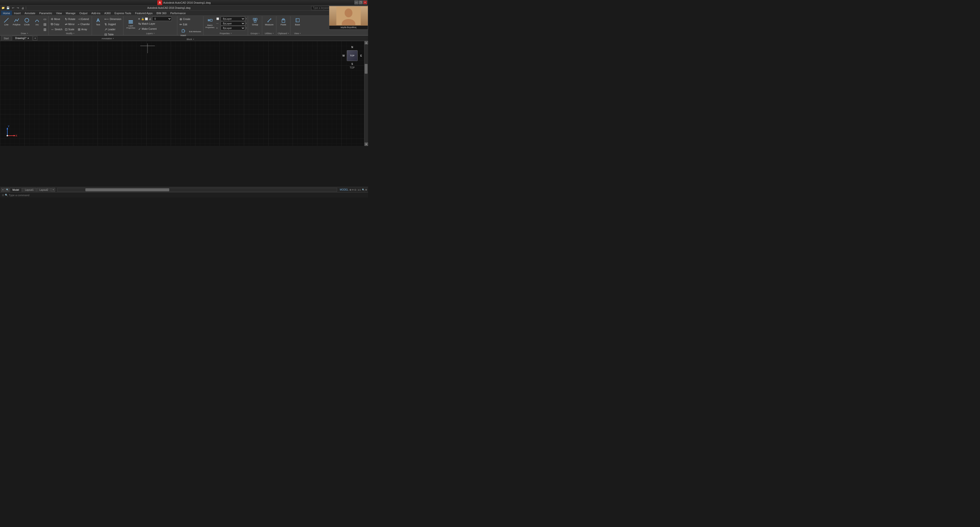 The width and height of the screenshot is (980, 527). What do you see at coordinates (352, 56) in the screenshot?
I see `viewcube-face: TOP` at bounding box center [352, 56].